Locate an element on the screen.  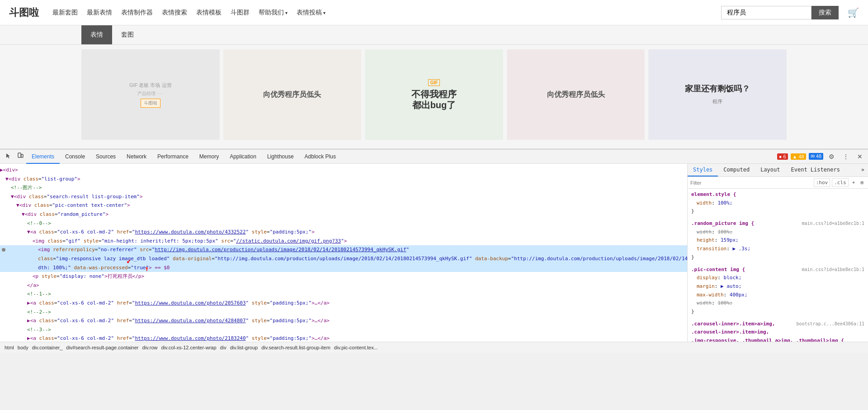
nav-link-8: 表情投稿 is located at coordinates (311, 13).